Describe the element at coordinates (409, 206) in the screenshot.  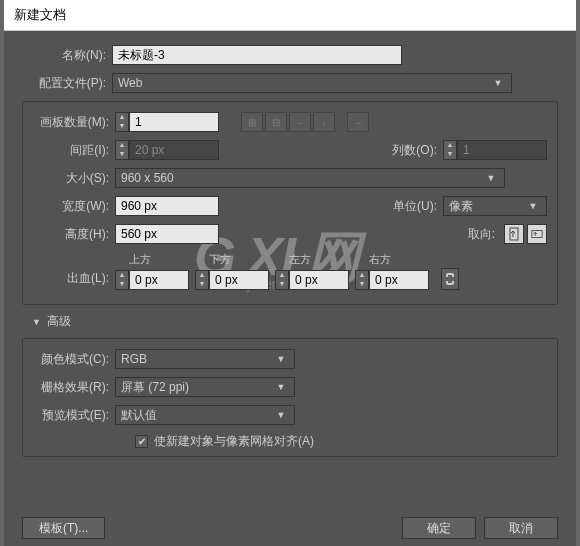
I see `units-label: 单位(U):` at that location.